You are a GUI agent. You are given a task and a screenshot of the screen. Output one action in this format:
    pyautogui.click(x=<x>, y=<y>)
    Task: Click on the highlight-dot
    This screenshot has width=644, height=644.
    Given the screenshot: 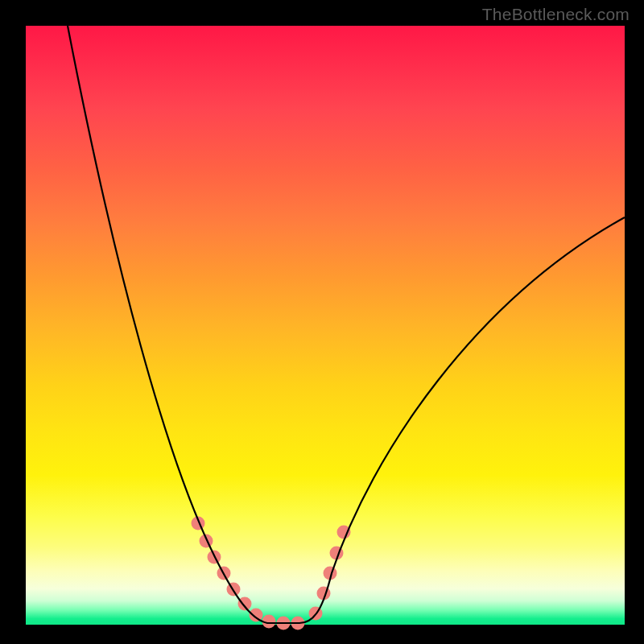 What is the action you would take?
    pyautogui.click(x=206, y=541)
    